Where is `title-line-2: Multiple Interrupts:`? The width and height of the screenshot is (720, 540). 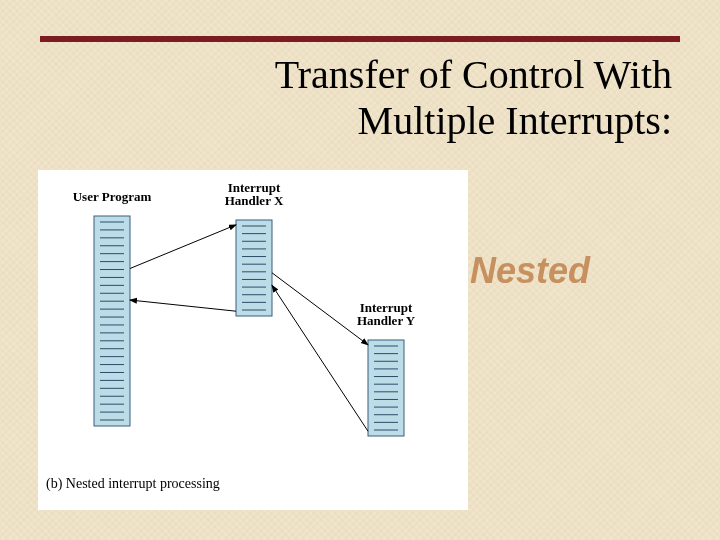
title-line-2: Multiple Interrupts: is located at coordinates (515, 120).